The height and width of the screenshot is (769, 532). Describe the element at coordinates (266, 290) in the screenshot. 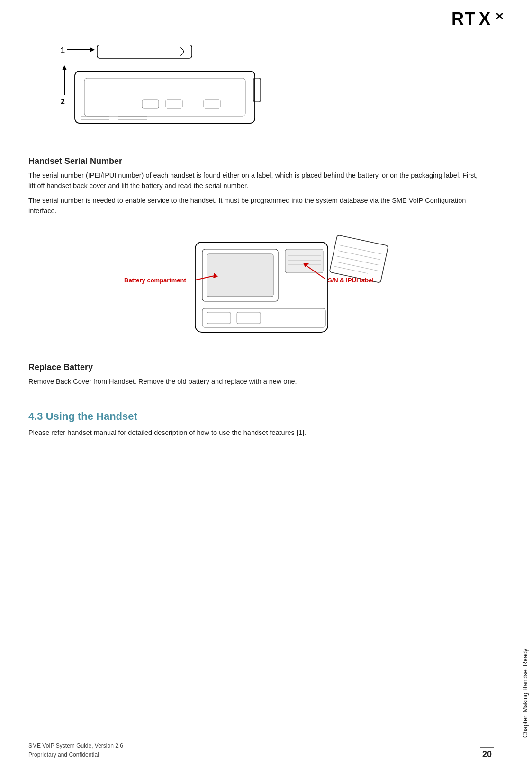

I see `middle-diagram-area: Battery compartment S/N & IPUI label` at that location.